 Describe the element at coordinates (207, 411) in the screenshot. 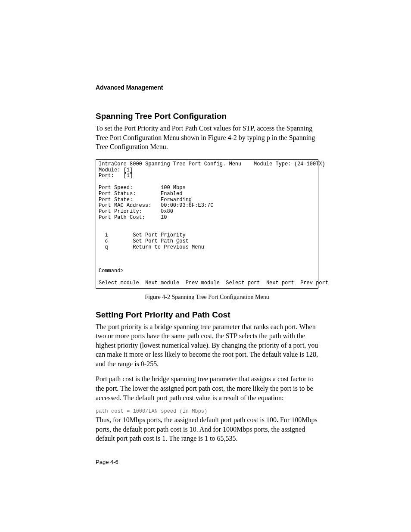

I see `equation-code: path cost = 1000/LAN speed (in Mbps)` at that location.